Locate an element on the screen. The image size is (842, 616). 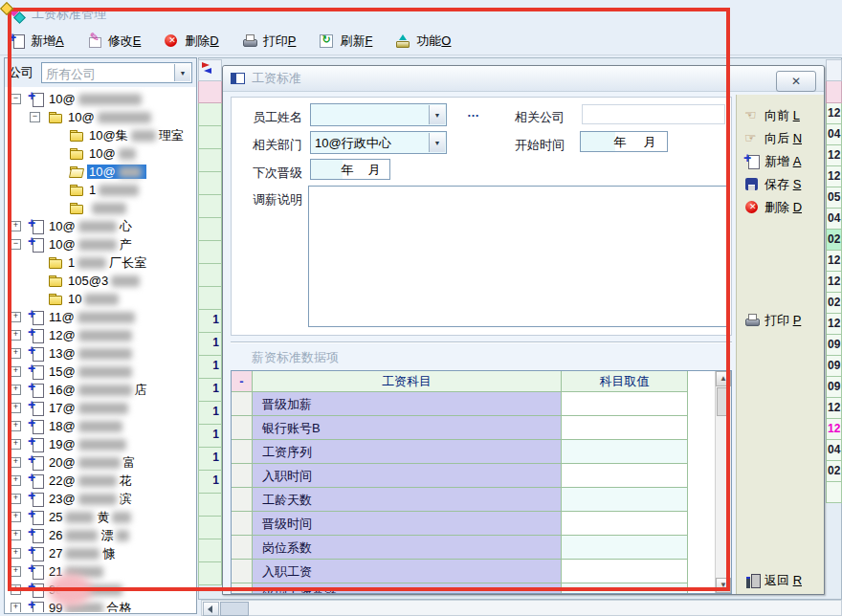
company-combobox: 所有公司 ▼ is located at coordinates (117, 73).